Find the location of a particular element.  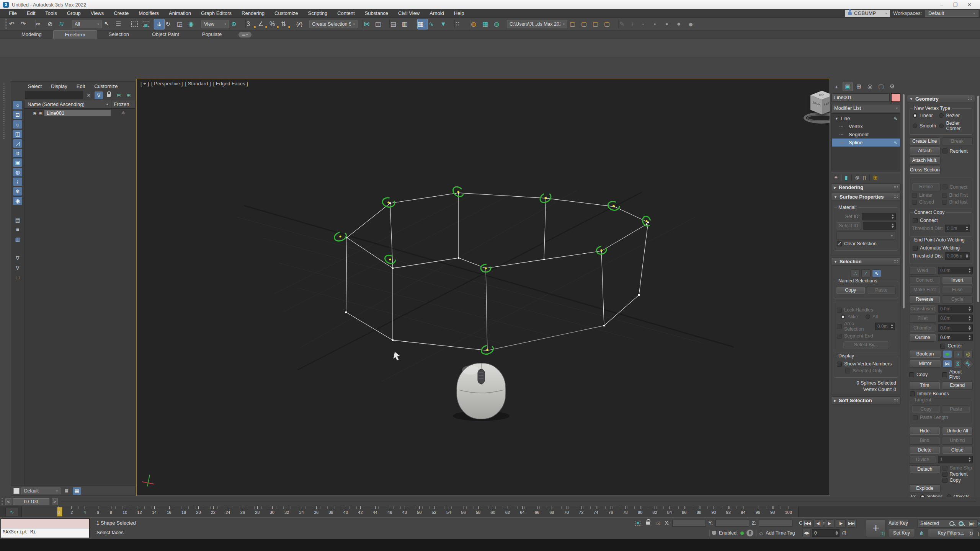

hide-button: Hide is located at coordinates (925, 431).